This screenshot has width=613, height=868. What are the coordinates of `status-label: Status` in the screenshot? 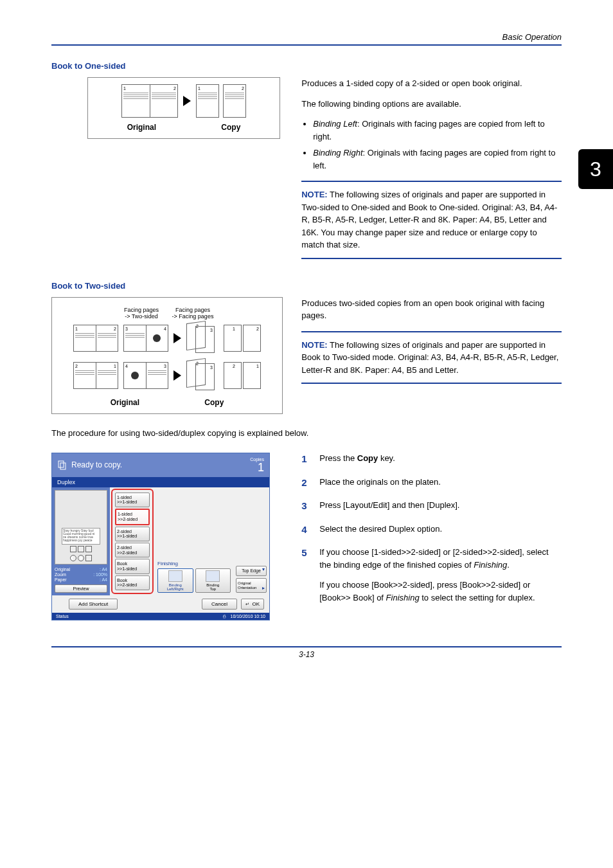 It's located at (62, 616).